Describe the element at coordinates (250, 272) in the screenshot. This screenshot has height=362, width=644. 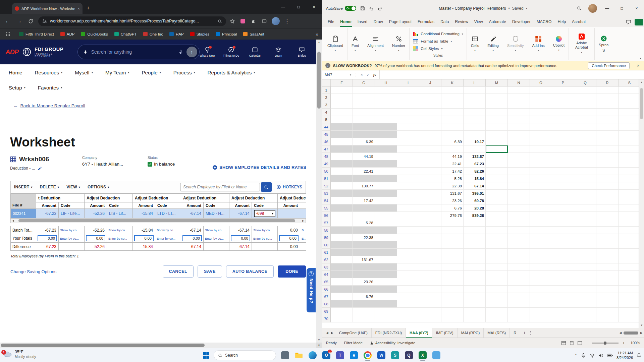
I see `auto-balance-button: AUTO BALANCE` at that location.